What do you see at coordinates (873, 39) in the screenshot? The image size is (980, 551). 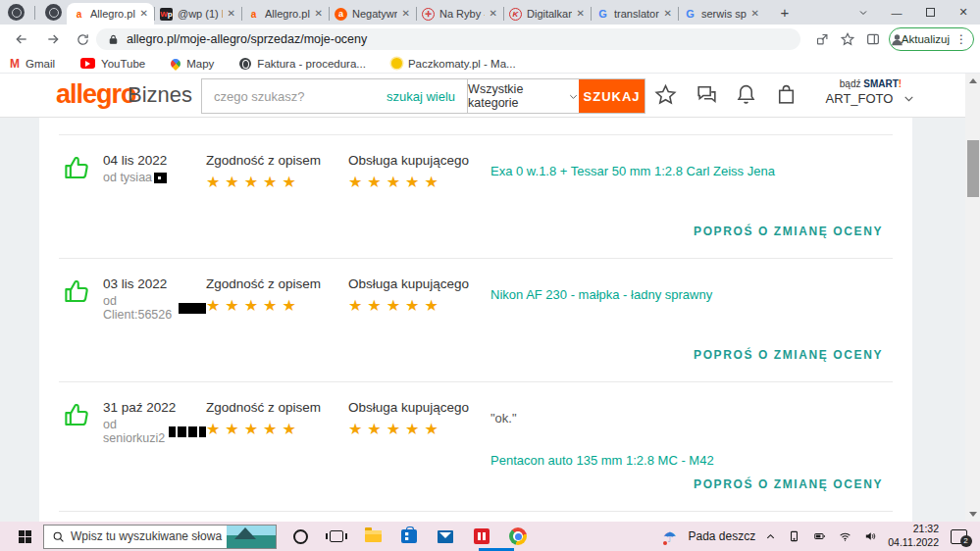 I see `side-panel-icon` at bounding box center [873, 39].